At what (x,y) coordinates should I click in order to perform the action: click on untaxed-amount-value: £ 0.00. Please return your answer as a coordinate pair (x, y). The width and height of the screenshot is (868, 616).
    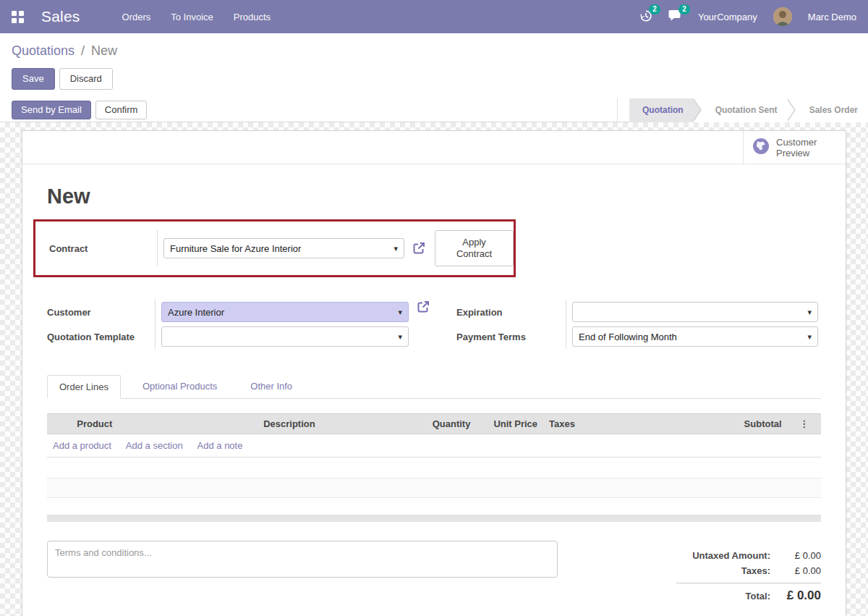
    Looking at the image, I should click on (796, 556).